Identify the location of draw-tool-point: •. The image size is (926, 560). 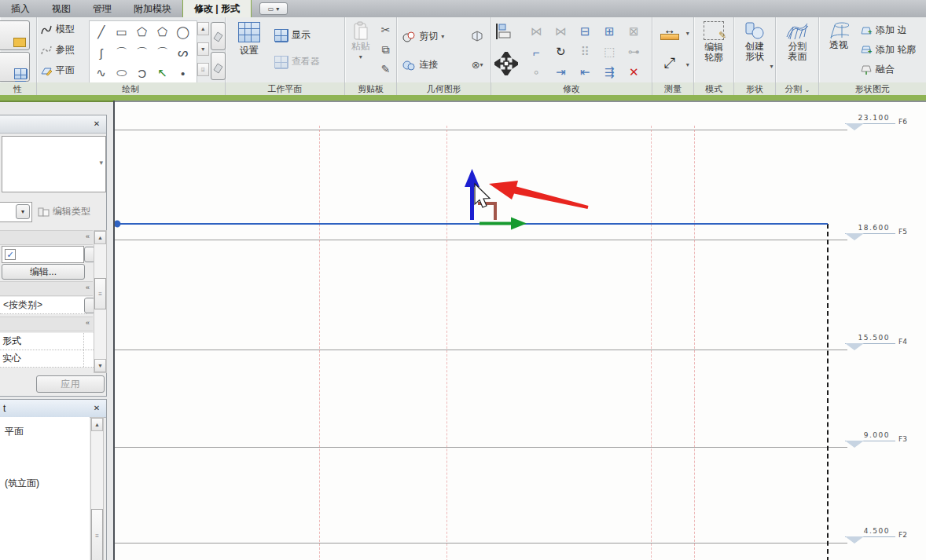
(183, 73).